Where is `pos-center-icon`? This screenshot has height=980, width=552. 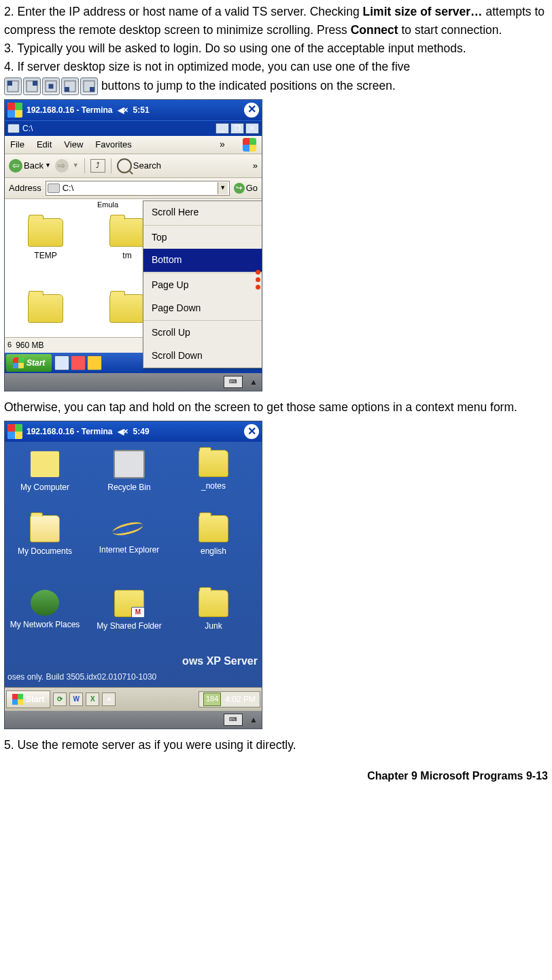
pos-center-icon is located at coordinates (51, 86).